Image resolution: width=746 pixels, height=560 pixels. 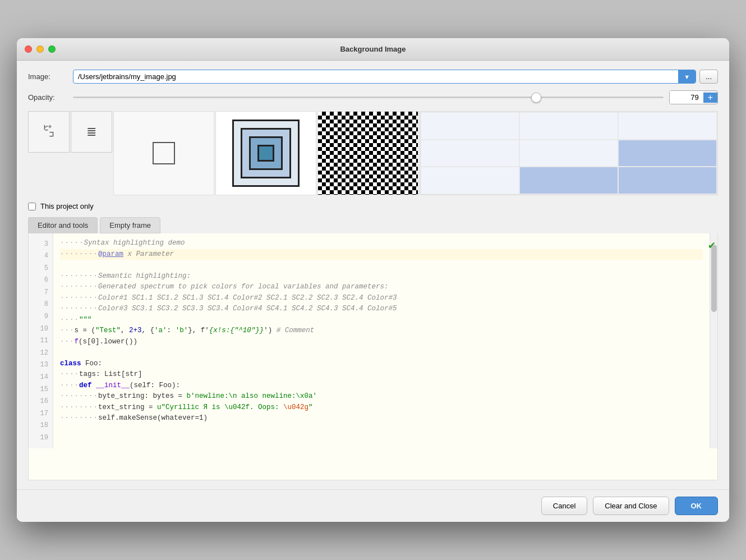 I want to click on project-only-checkbox, so click(x=32, y=206).